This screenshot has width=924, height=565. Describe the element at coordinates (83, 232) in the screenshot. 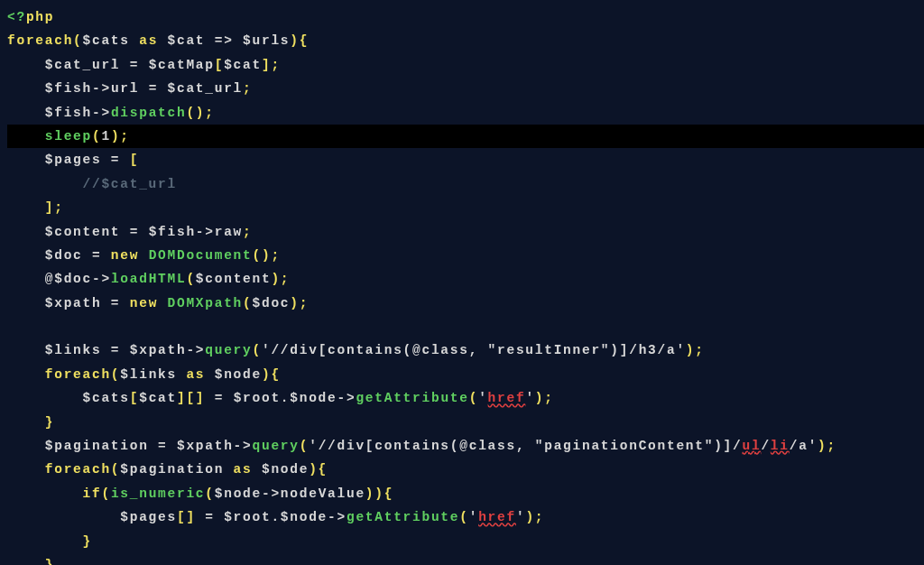

I see `variable: $content` at that location.